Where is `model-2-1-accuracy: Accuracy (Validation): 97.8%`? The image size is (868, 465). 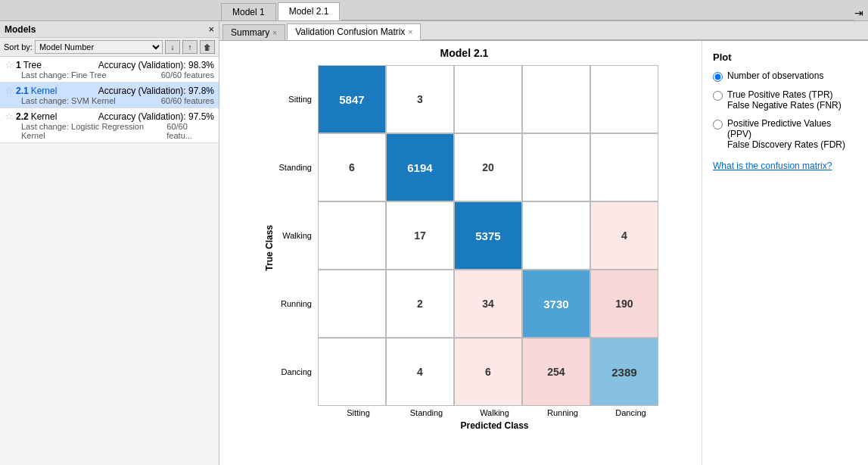 model-2-1-accuracy: Accuracy (Validation): 97.8% is located at coordinates (156, 91).